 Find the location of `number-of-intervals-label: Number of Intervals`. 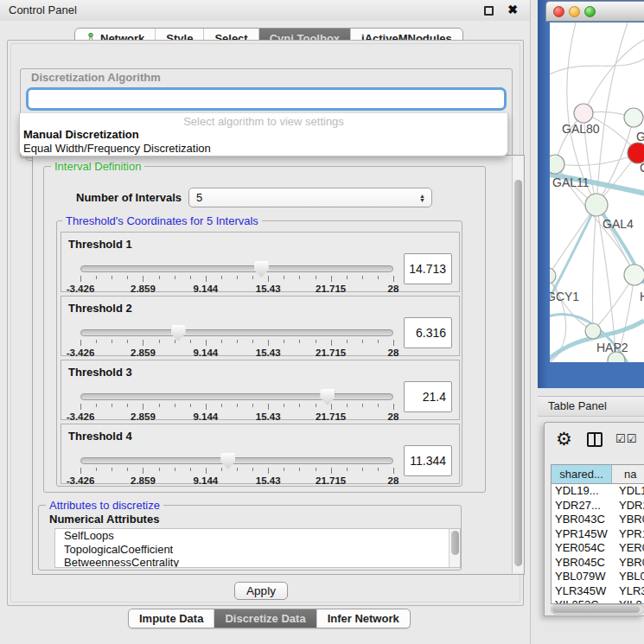

number-of-intervals-label: Number of Intervals is located at coordinates (129, 197).